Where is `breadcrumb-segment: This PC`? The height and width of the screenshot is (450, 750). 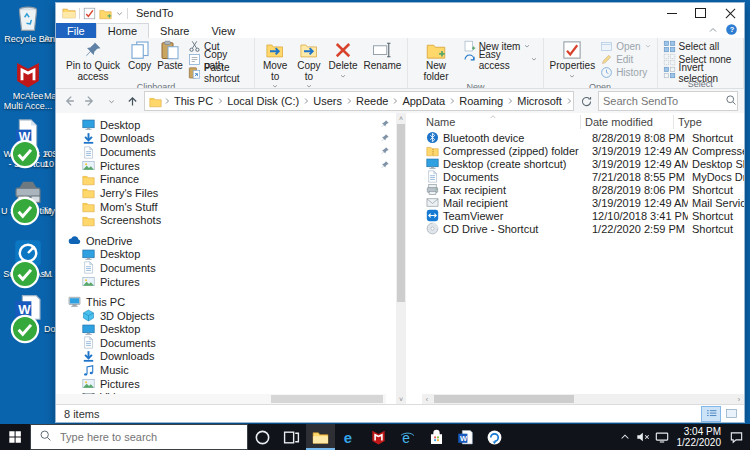
breadcrumb-segment: This PC is located at coordinates (194, 101).